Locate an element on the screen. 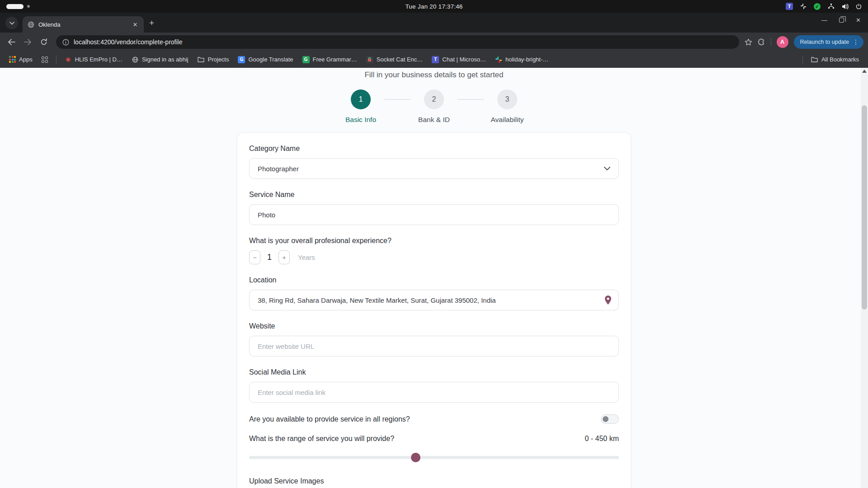 This screenshot has height=488, width=868. bookmark-google-translate: G Google Translate is located at coordinates (265, 60).